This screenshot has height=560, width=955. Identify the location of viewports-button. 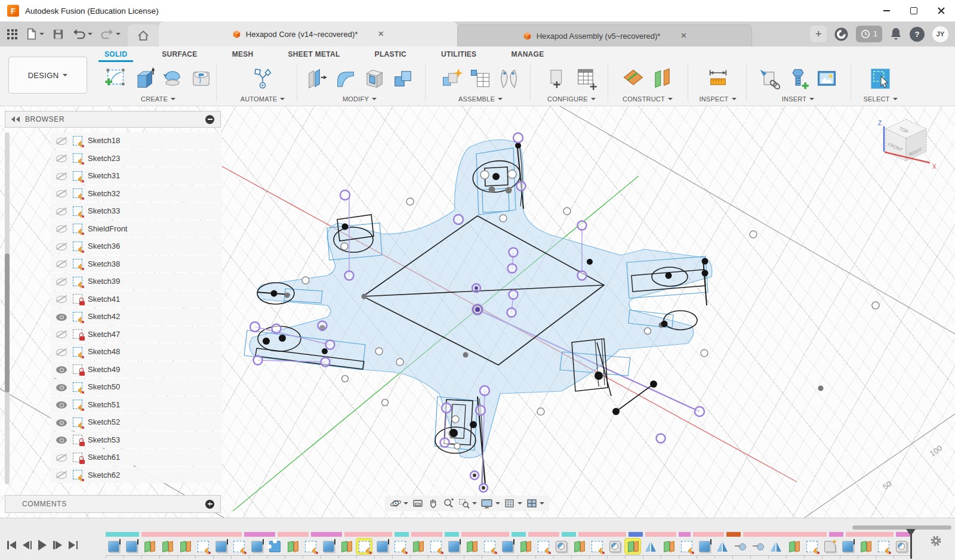
(535, 503).